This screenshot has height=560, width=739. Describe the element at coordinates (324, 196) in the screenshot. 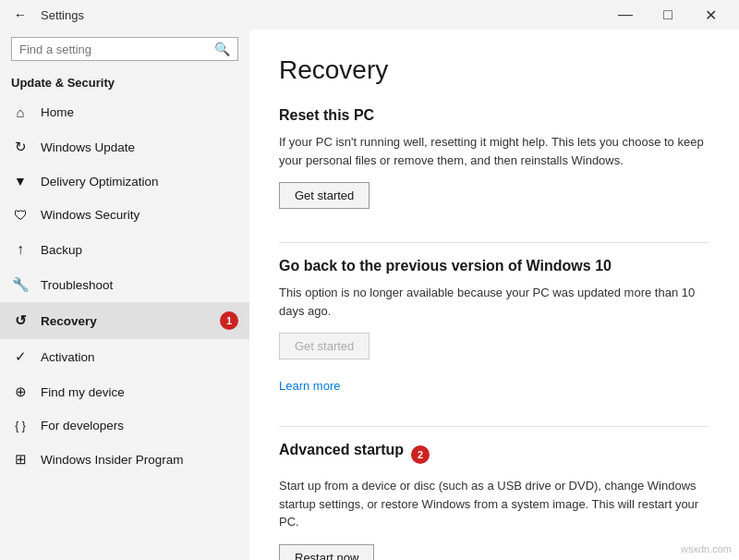

I see `reset-pc-button: Get started` at that location.